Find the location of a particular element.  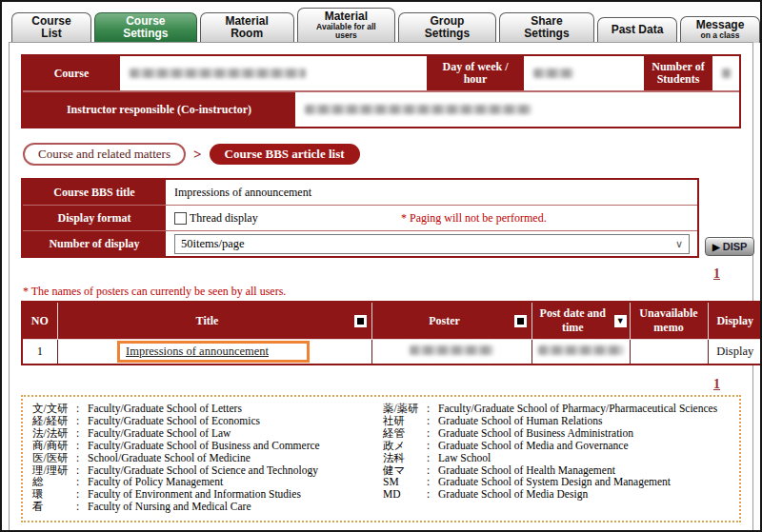

breadcrumb-parent-button: Course and related matters is located at coordinates (105, 154).